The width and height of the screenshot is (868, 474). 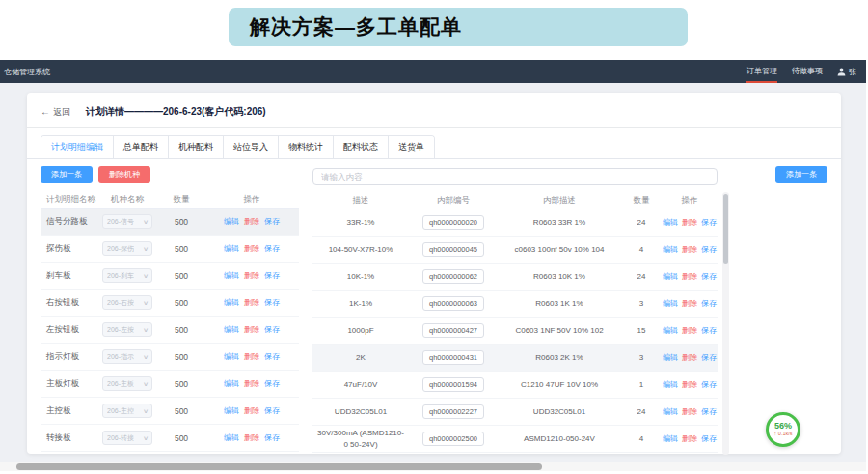 I want to click on model-select: 206-探伤∨, so click(x=127, y=249).